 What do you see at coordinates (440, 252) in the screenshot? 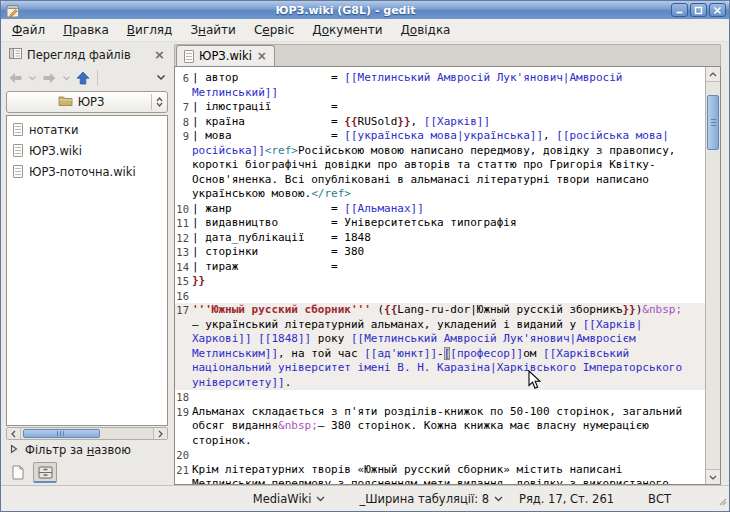
I see `code-row: 13| сторінки = 380` at bounding box center [440, 252].